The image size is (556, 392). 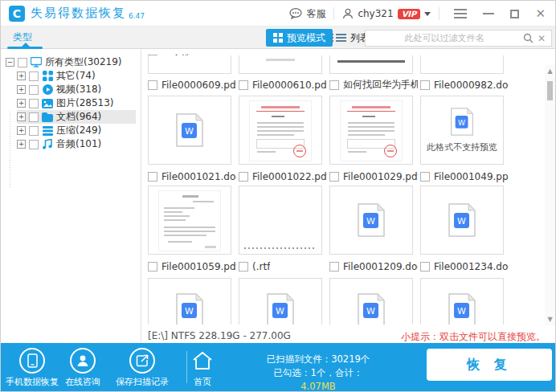 What do you see at coordinates (202, 368) in the screenshot?
I see `home-button: 首页` at bounding box center [202, 368].